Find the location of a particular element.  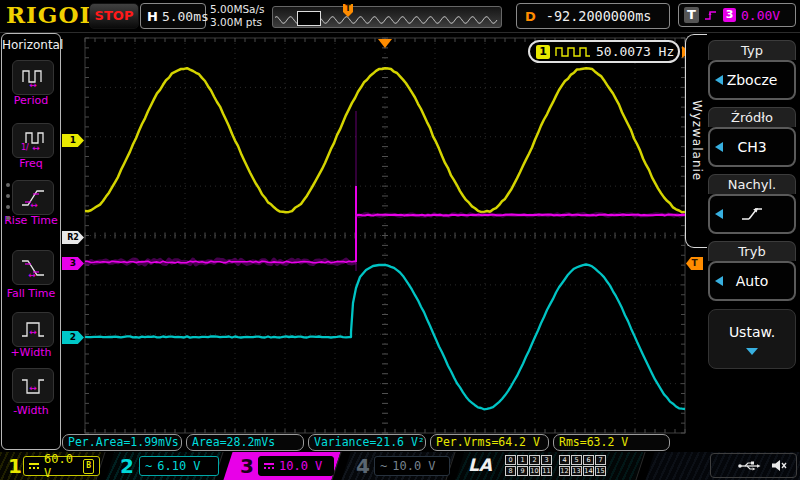

badge-channel: 1 is located at coordinates (543, 52).